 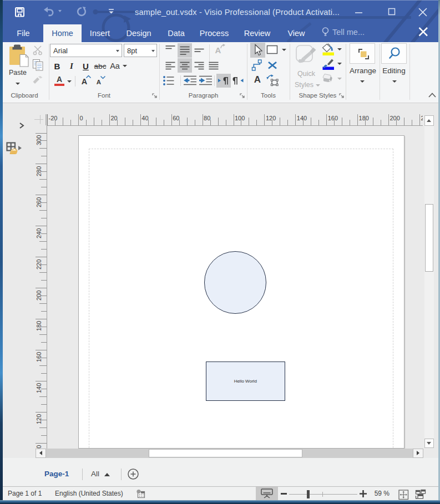 What do you see at coordinates (273, 50) in the screenshot?
I see `rectangle-tool-button` at bounding box center [273, 50].